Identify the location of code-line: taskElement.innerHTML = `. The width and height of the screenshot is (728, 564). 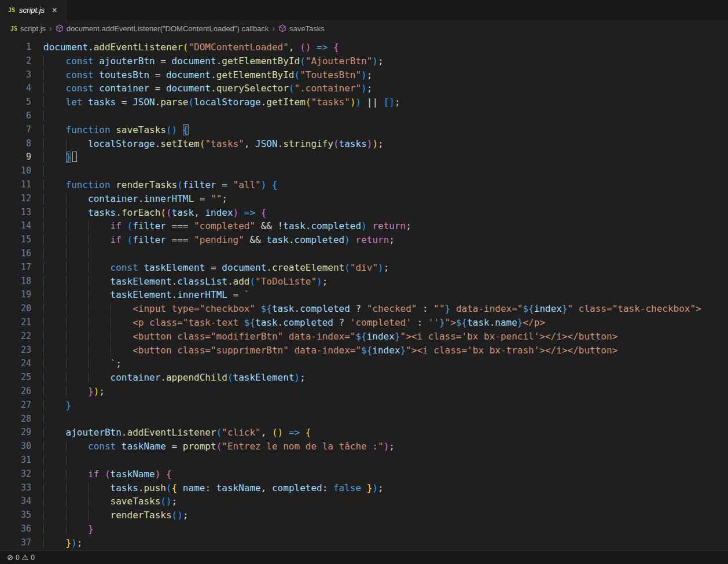
(385, 295).